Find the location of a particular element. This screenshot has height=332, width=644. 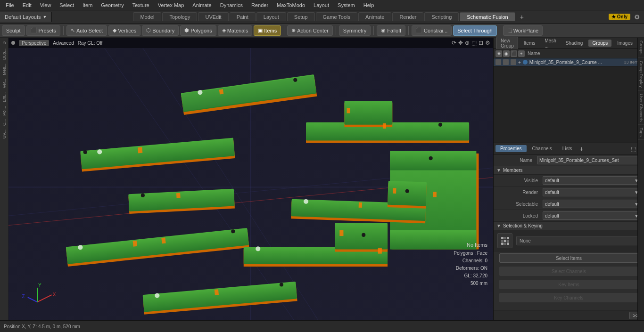

tab-setup: Setup is located at coordinates (301, 17).